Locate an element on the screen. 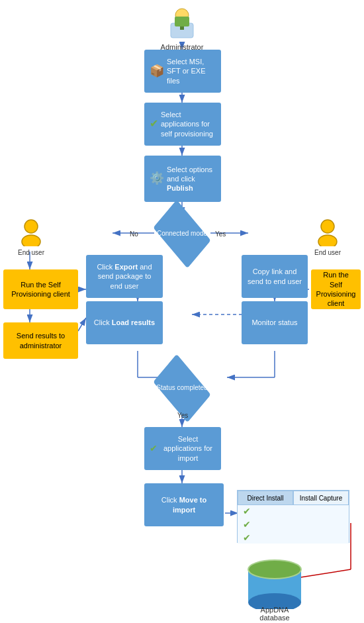  select-options-text: Select options and click Publish is located at coordinates (191, 179).